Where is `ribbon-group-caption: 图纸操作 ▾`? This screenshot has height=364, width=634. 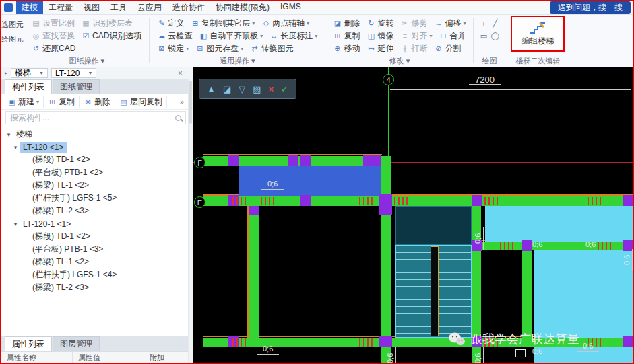
ribbon-group-caption: 图纸操作 ▾ is located at coordinates (86, 61).